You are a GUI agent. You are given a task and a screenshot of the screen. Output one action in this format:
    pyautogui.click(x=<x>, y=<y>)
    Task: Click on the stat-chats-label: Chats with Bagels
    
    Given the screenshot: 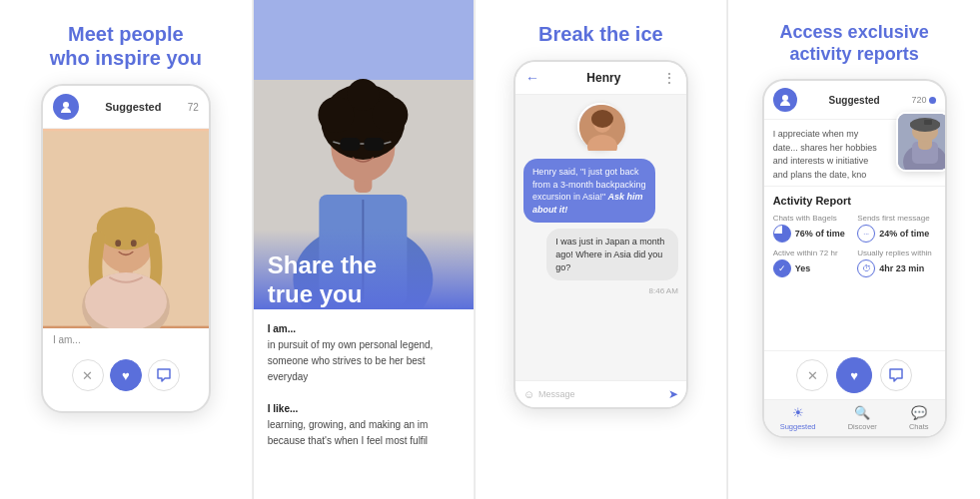 What is the action you would take?
    pyautogui.click(x=813, y=218)
    